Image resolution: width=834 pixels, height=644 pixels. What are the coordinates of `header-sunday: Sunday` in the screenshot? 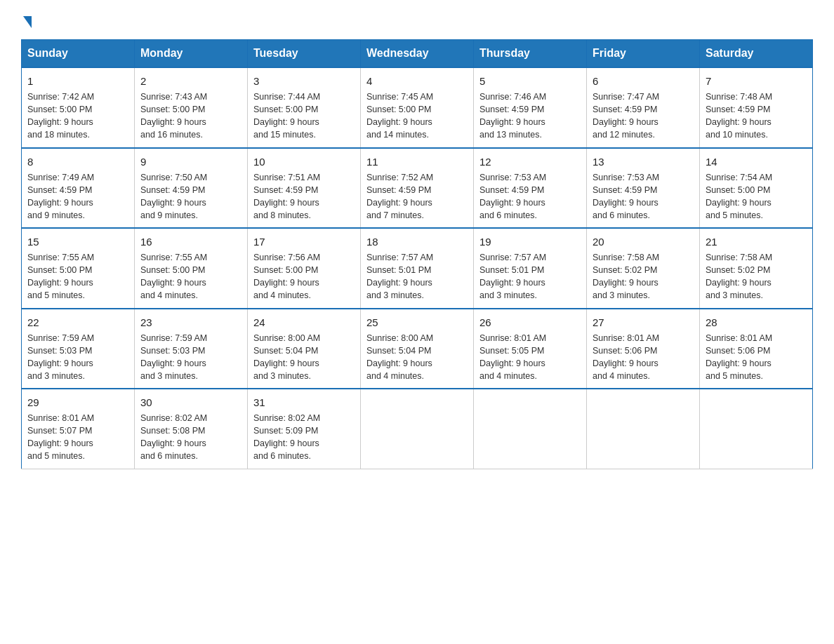 It's located at (79, 54).